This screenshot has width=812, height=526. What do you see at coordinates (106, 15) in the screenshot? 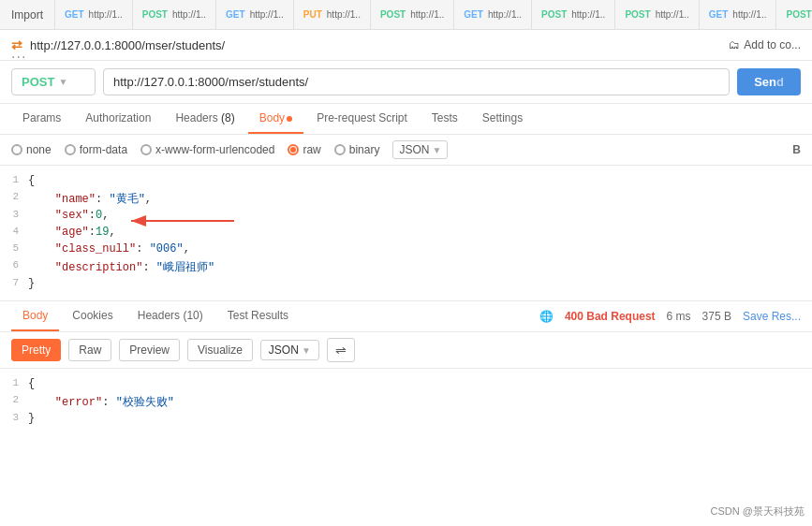
I see `tab-url-0: http://1..` at bounding box center [106, 15].